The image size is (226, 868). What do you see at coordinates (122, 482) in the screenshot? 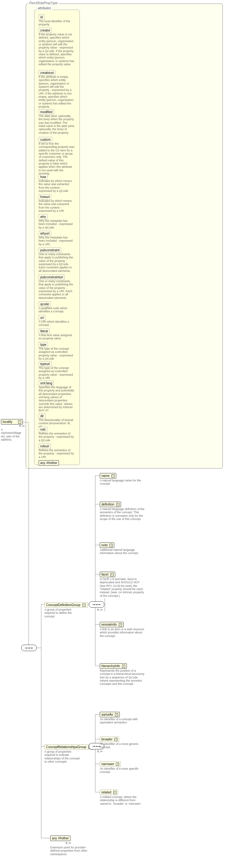
I see `element-description: A natural language name for the concept.` at bounding box center [122, 482].